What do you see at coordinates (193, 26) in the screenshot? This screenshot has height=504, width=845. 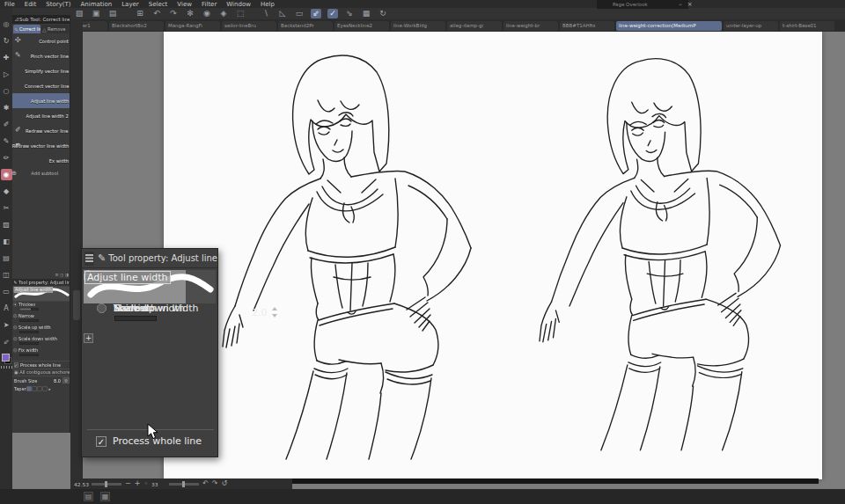 I see `document-tab: Manga-RangFi ▪` at bounding box center [193, 26].